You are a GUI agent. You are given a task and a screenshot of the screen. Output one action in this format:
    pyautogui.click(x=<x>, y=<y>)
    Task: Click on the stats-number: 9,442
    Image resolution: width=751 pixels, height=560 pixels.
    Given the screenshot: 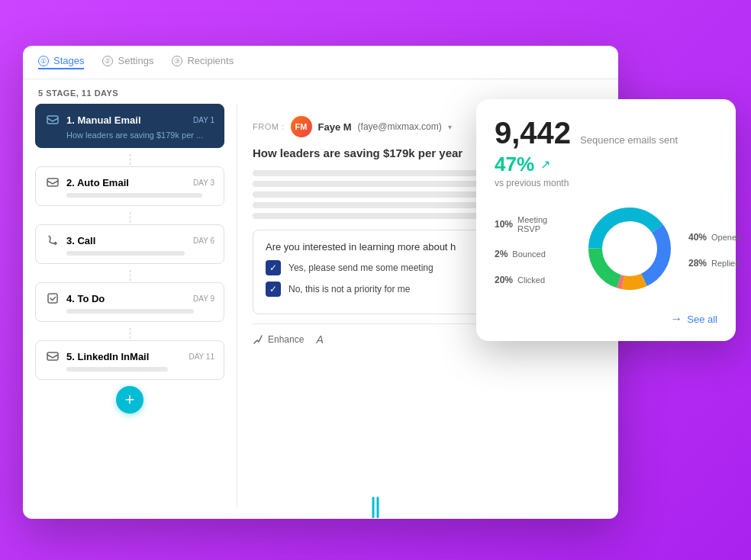 What is the action you would take?
    pyautogui.click(x=533, y=133)
    